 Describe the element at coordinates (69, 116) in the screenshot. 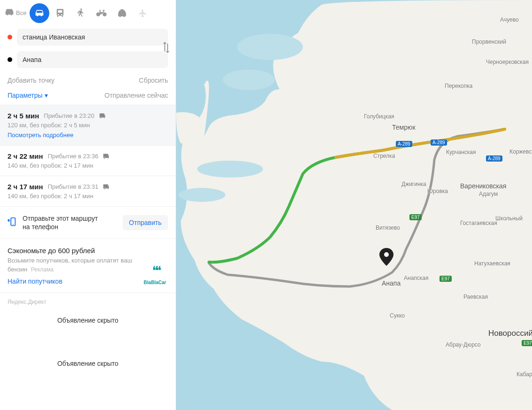

I see `route-arrival: Прибытие в 23:20` at that location.